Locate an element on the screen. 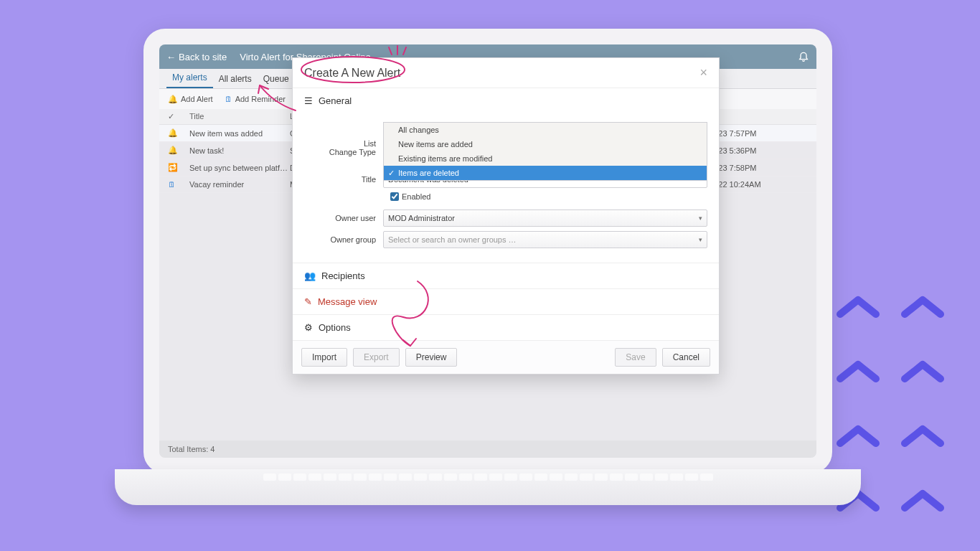 This screenshot has height=551, width=980. section-message-view: ✎ Message view is located at coordinates (506, 301).